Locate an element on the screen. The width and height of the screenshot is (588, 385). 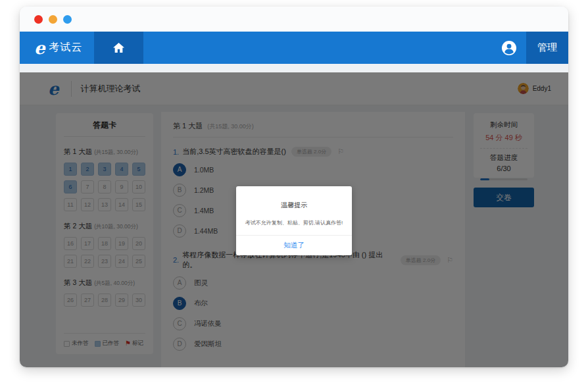
nav-manage: 管理 is located at coordinates (547, 47).